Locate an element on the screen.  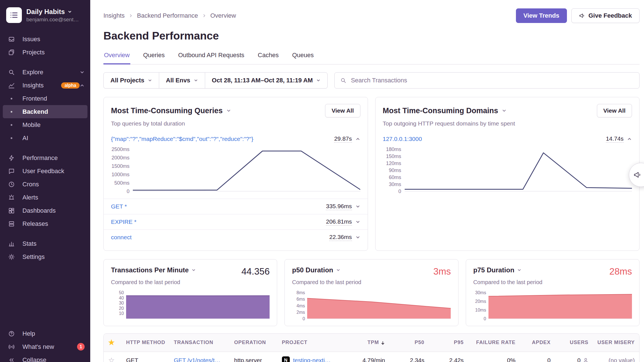
sidebar-item-collapse: Collapse is located at coordinates (45, 358).